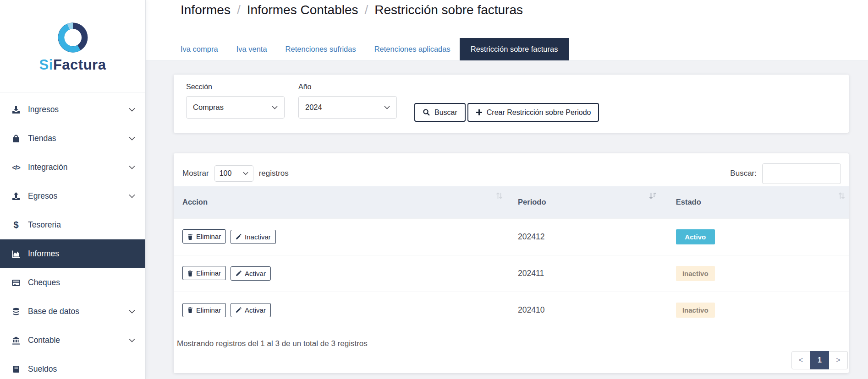  I want to click on table-row: Eliminar Activar 202410 Inactivo, so click(511, 310).